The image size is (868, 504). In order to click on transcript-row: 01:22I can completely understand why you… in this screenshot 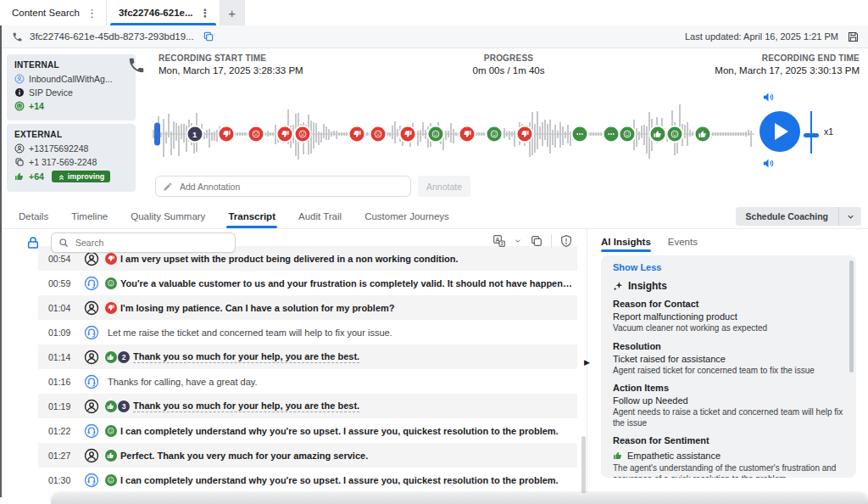, I will do `click(308, 431)`.